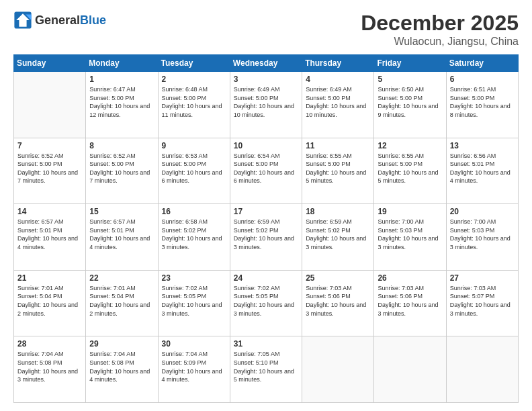 This screenshot has width=532, height=411. I want to click on day-number: 19, so click(410, 212).